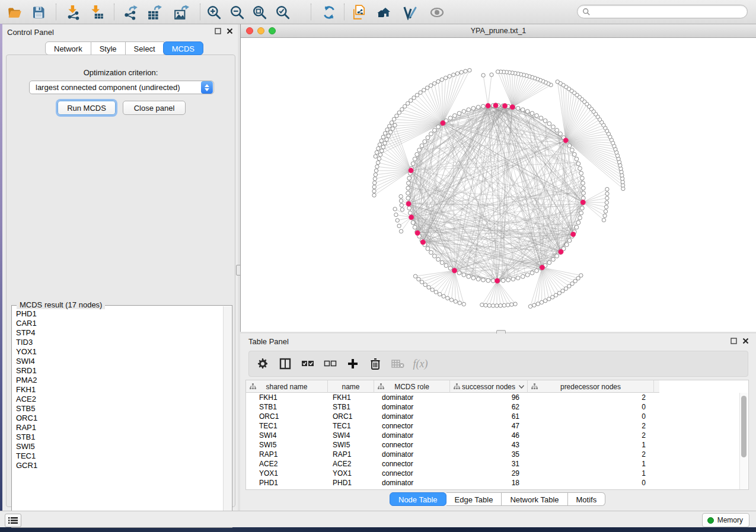  I want to click on table-row: RAP1 RAP1 dominator 35 2, so click(497, 454).